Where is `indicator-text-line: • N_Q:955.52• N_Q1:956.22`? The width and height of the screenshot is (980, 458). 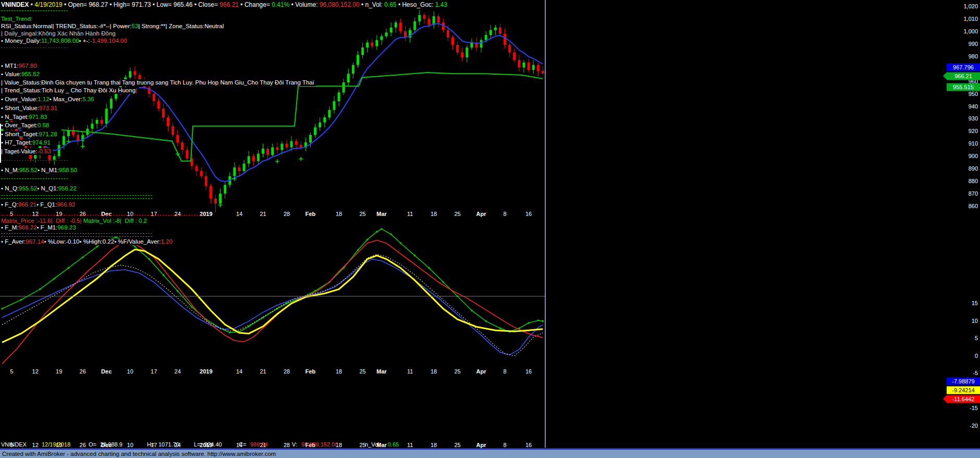 indicator-text-line: • N_Q:955.52• N_Q1:956.22 is located at coordinates (40, 189).